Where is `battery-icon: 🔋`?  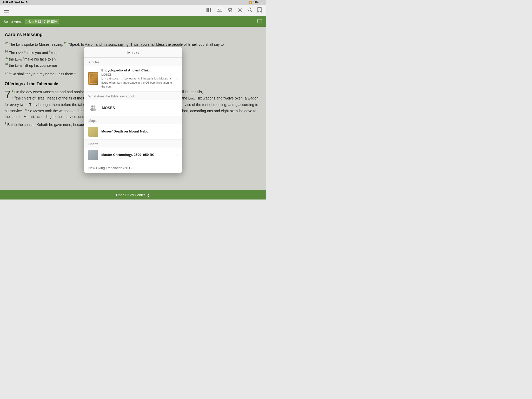
battery-icon: 🔋 is located at coordinates (261, 3).